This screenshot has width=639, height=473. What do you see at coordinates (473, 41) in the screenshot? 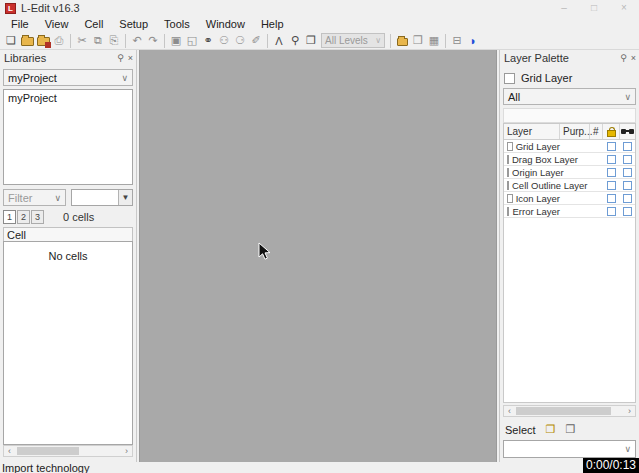
I see `highlight-tool-icon: ◗` at bounding box center [473, 41].